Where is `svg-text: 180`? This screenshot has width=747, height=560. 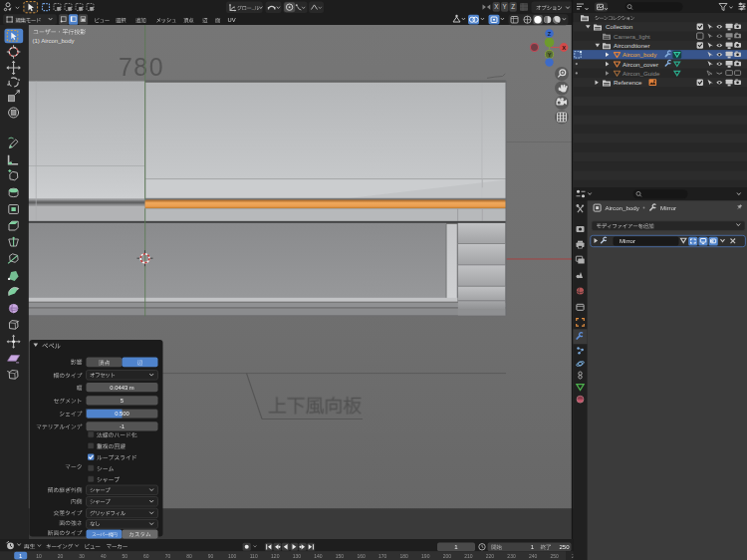 svg-text: 180 is located at coordinates (404, 556).